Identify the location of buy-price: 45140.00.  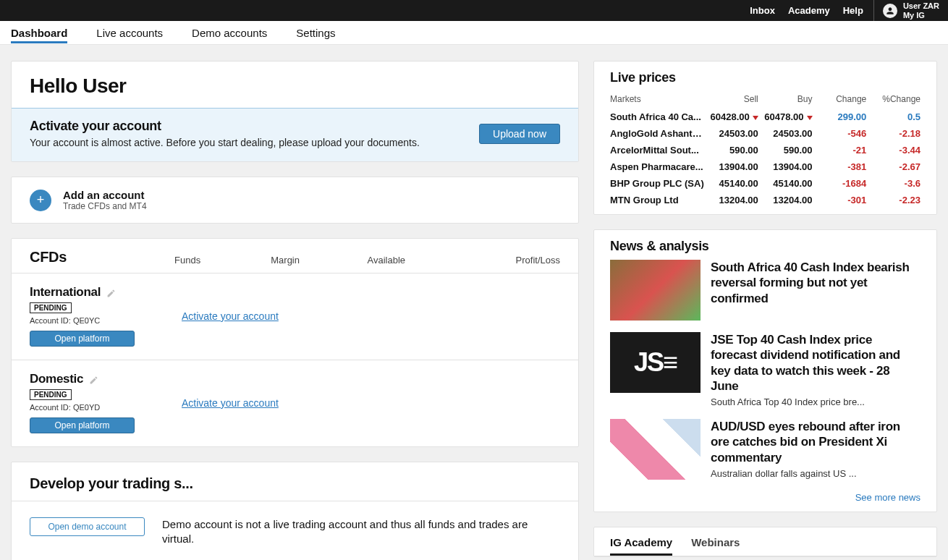
(786, 184).